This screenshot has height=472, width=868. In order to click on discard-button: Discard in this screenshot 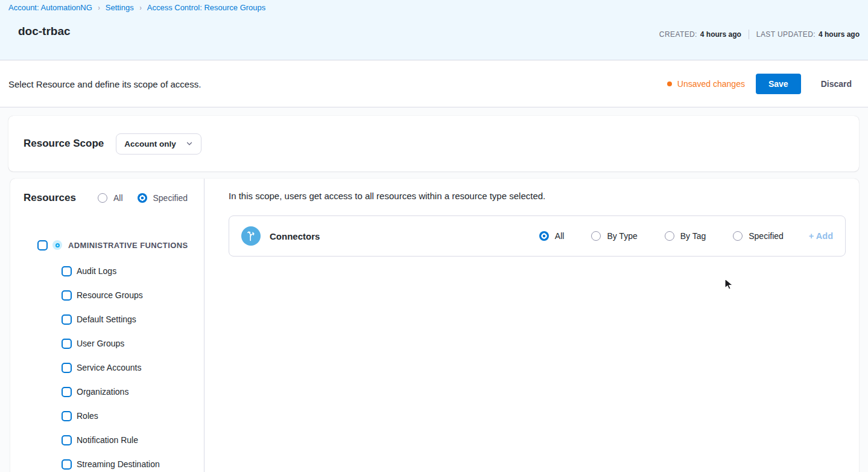, I will do `click(836, 84)`.